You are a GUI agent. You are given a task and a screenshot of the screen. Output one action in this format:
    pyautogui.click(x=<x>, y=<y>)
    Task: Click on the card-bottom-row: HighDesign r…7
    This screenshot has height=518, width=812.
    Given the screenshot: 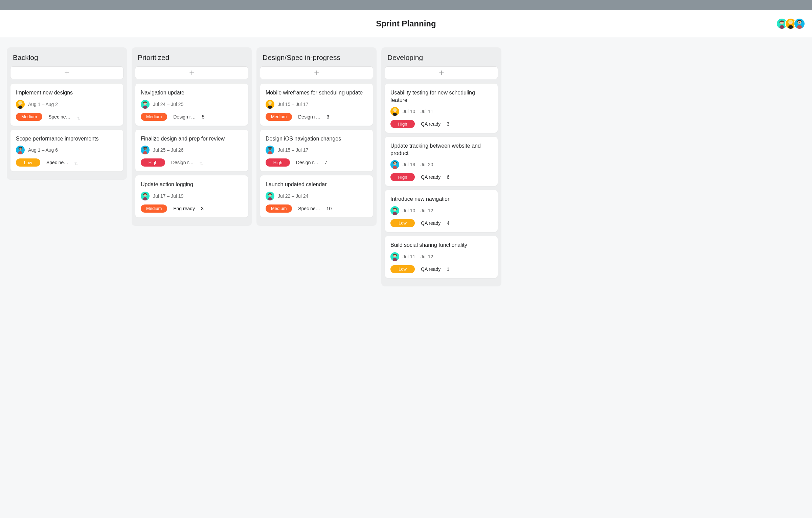 What is the action you would take?
    pyautogui.click(x=317, y=163)
    